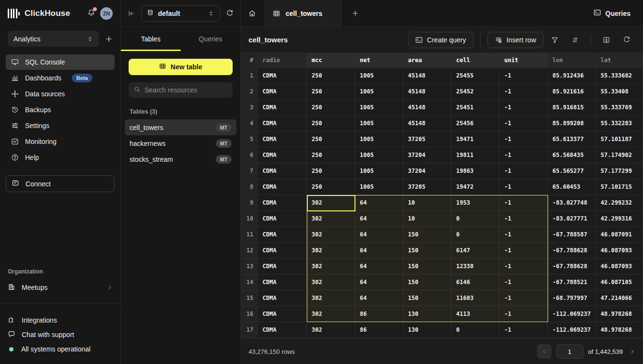  What do you see at coordinates (475, 61) in the screenshot?
I see `column-header-cell: cell` at bounding box center [475, 61].